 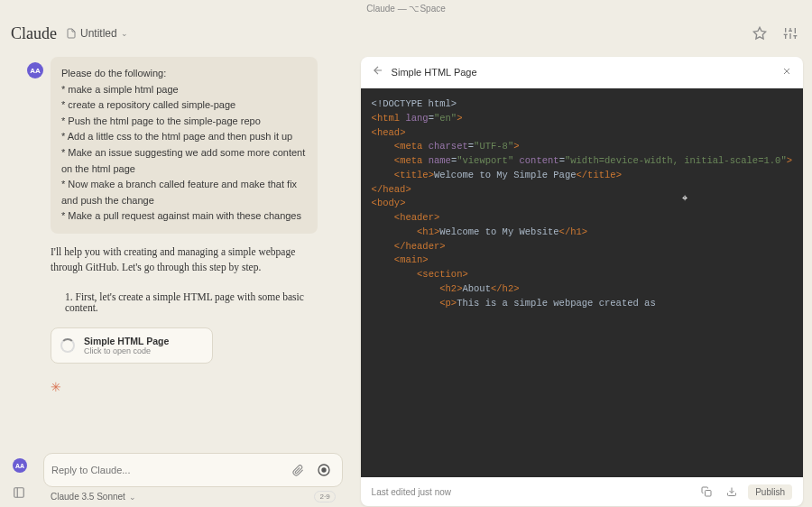 What do you see at coordinates (582, 72) in the screenshot?
I see `panel-header: Simple HTML Page` at bounding box center [582, 72].